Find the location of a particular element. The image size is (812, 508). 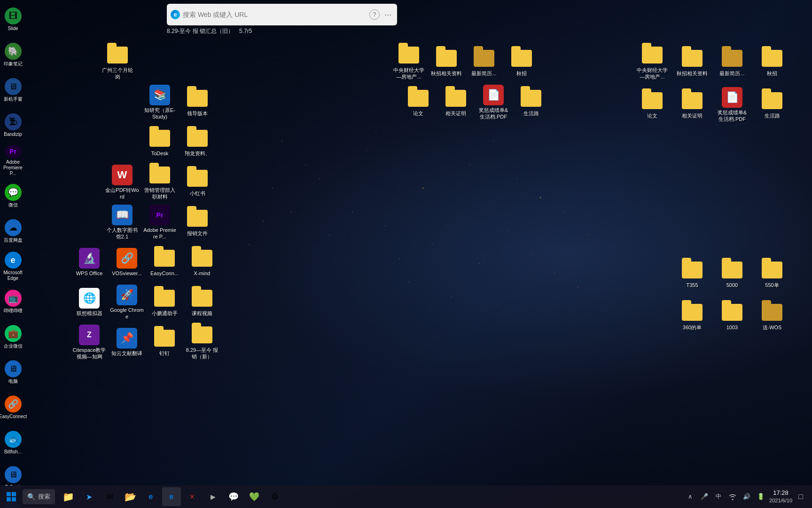

taskbar-mail: ✉ is located at coordinates (109, 497).